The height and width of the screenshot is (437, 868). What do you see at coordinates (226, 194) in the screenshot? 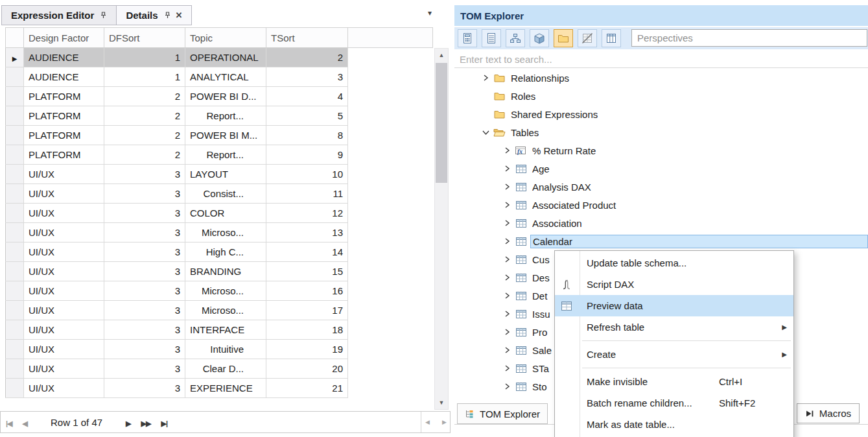
I see `cell-topic: Consist...` at bounding box center [226, 194].